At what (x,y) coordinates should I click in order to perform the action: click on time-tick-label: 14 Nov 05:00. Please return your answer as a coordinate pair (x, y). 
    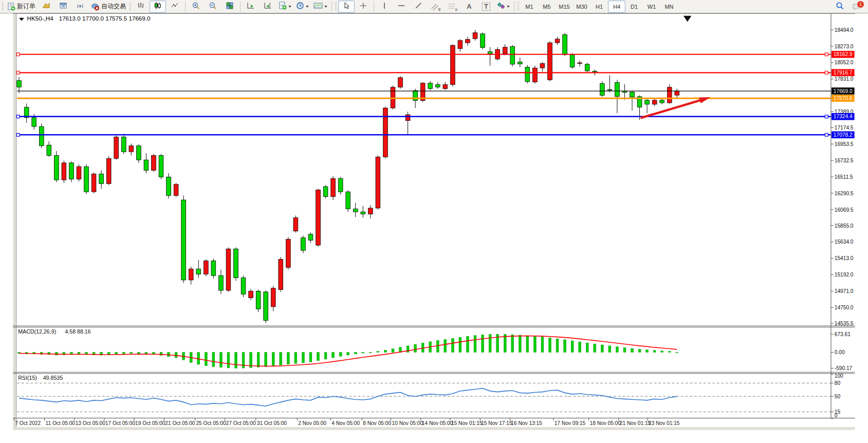
    Looking at the image, I should click on (438, 423).